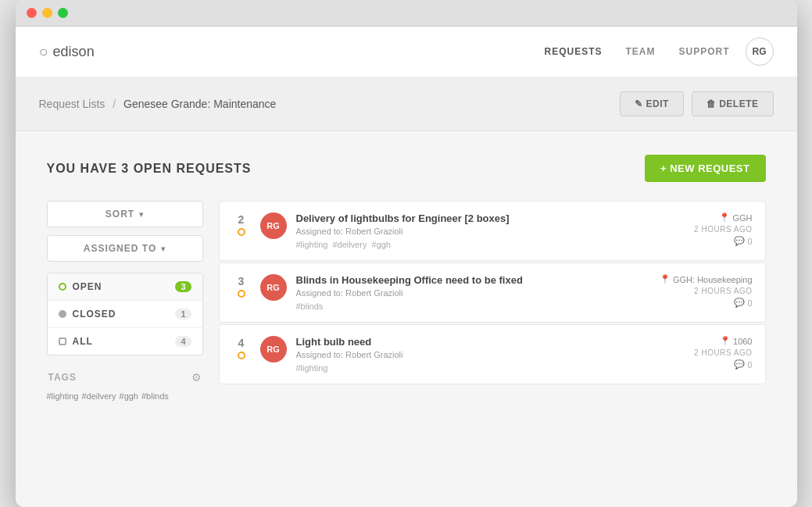 Image resolution: width=812 pixels, height=507 pixels. Describe the element at coordinates (63, 377) in the screenshot. I see `tags-title: TAGS` at that location.